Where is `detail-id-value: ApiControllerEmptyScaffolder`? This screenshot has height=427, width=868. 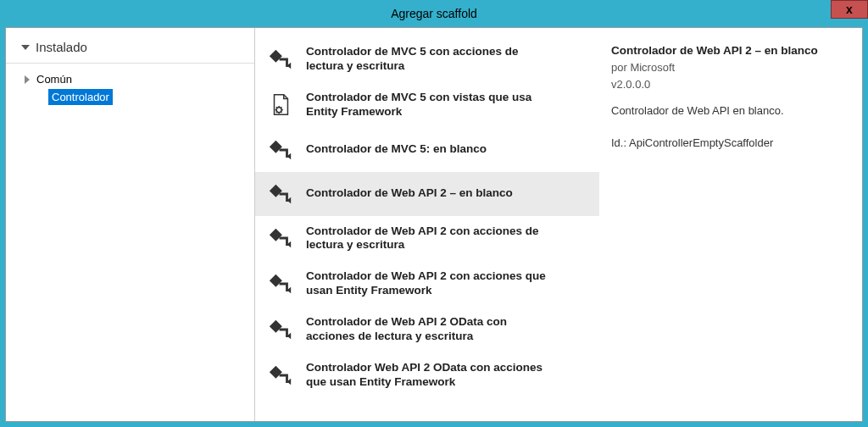 detail-id-value: ApiControllerEmptyScaffolder is located at coordinates (701, 142).